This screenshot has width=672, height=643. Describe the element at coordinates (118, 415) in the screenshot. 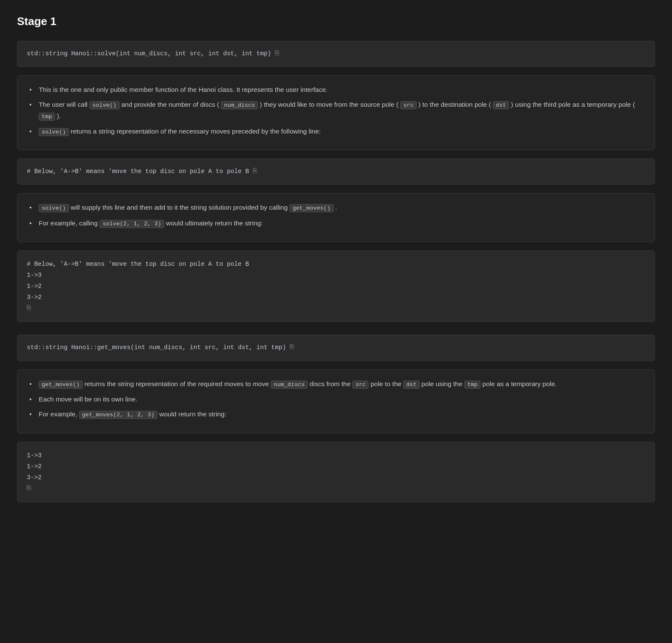

I see `inline-code: get_moves(2, 1, 2, 3)` at that location.